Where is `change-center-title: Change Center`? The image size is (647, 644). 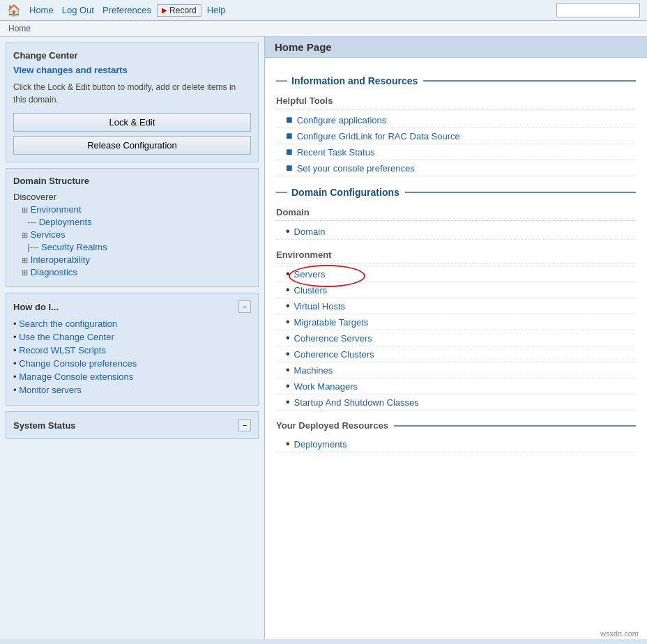
change-center-title: Change Center is located at coordinates (132, 56).